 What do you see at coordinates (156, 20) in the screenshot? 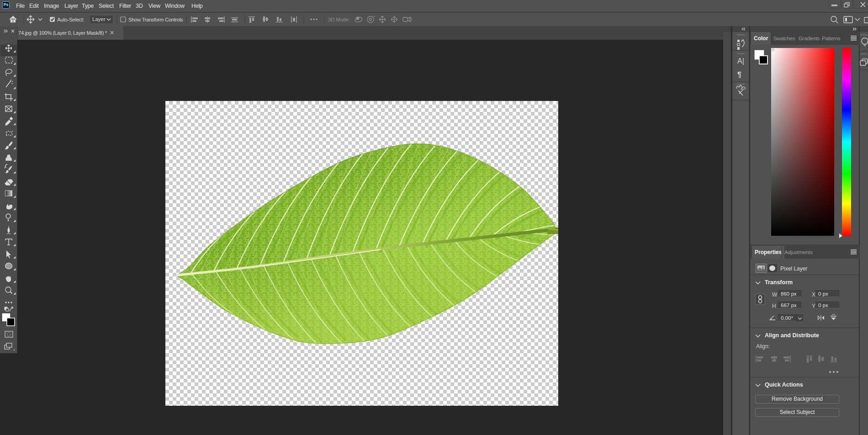
I see `svg-text: Show Transform Controls` at bounding box center [156, 20].